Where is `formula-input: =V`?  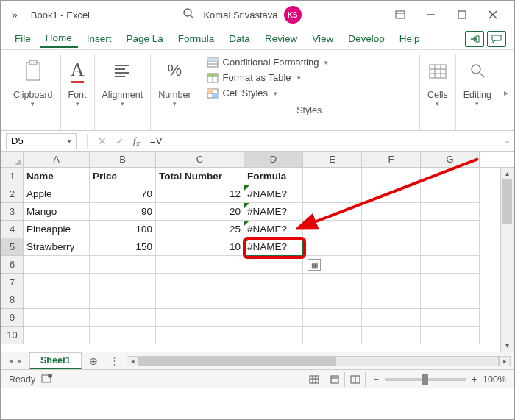 formula-input: =V is located at coordinates (322, 141).